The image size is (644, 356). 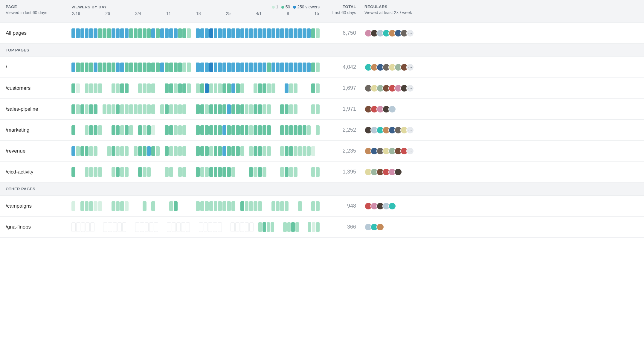 What do you see at coordinates (322, 67) in the screenshot?
I see `table-row: /4,042⋯` at bounding box center [322, 67].